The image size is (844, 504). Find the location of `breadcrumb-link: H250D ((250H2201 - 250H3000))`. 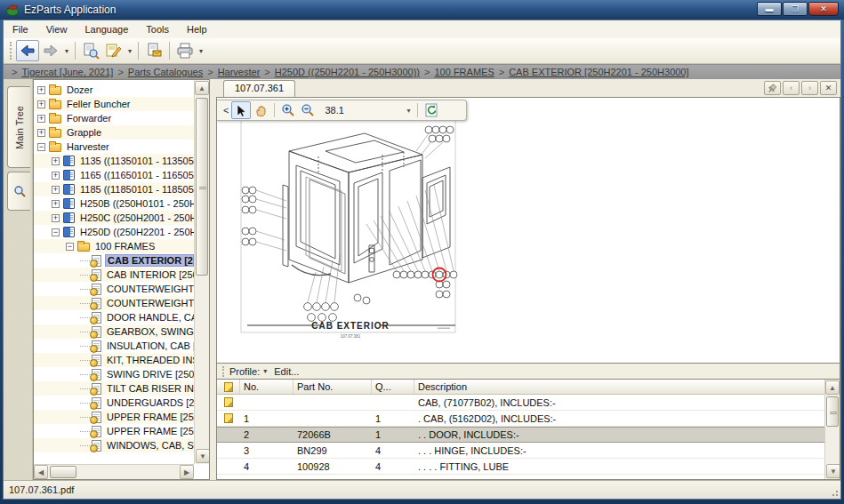

breadcrumb-link: H250D ((250H2201 - 250H3000)) is located at coordinates (347, 72).